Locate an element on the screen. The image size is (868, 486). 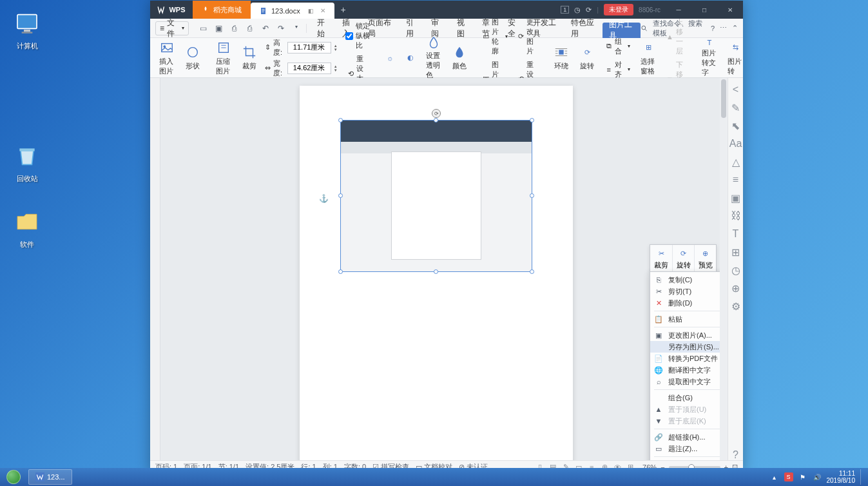
tray-sound-icon: 🔊 is located at coordinates (817, 477).